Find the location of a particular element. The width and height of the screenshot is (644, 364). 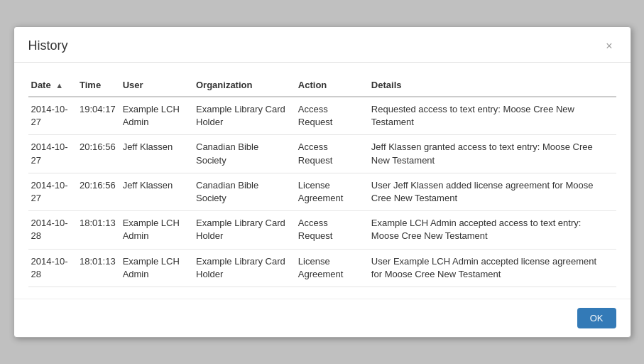

col-header-time: Time is located at coordinates (101, 85).